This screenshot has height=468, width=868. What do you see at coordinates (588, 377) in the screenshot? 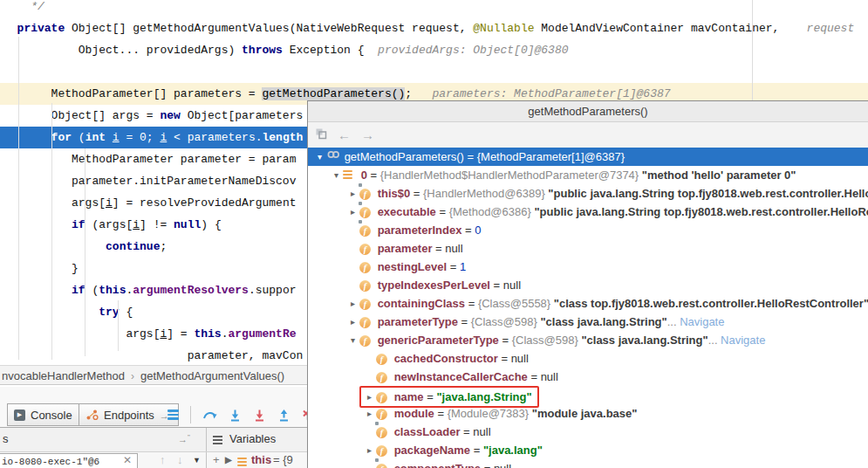
I see `tree-row: f newInstanceCallerCache = null` at bounding box center [588, 377].